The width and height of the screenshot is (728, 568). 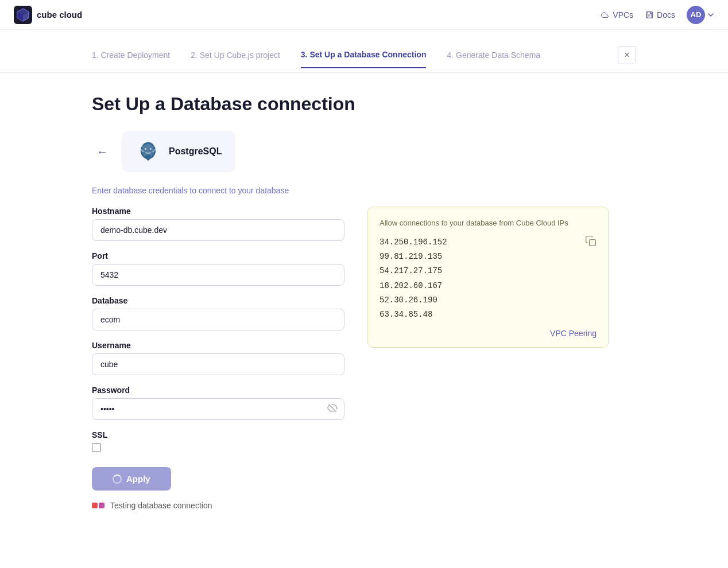 I want to click on ip-box-title: Allow connections to your database from …, so click(x=488, y=223).